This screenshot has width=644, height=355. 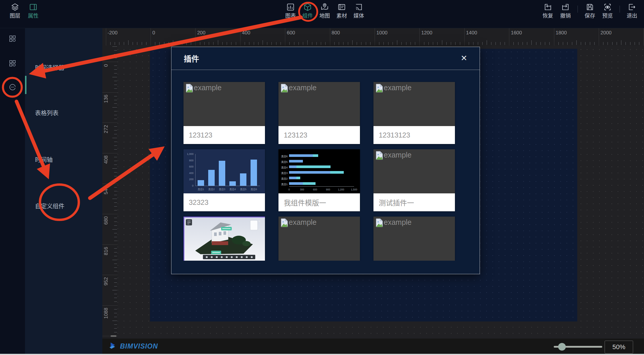 What do you see at coordinates (12, 87) in the screenshot?
I see `rail-item-more` at bounding box center [12, 87].